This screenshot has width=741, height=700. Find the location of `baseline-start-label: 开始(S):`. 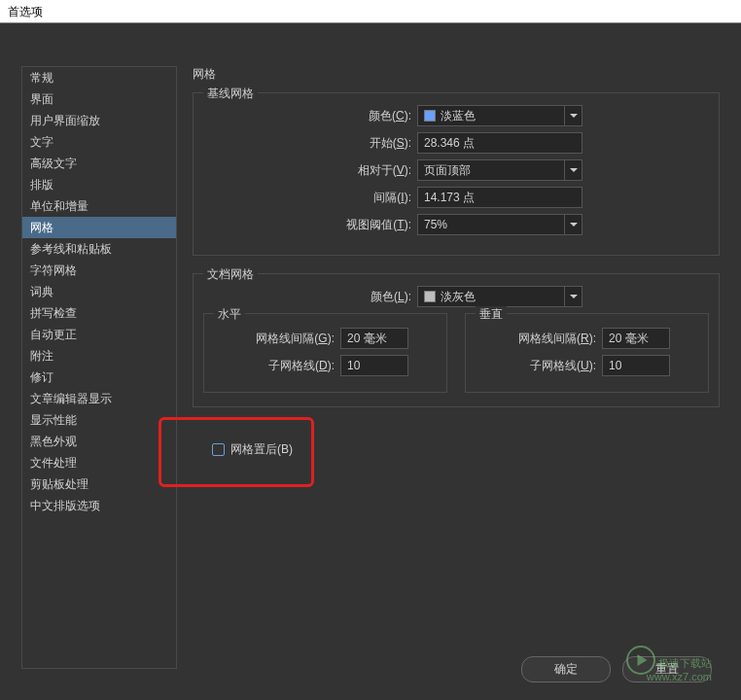

baseline-start-label: 开始(S): is located at coordinates (310, 144).